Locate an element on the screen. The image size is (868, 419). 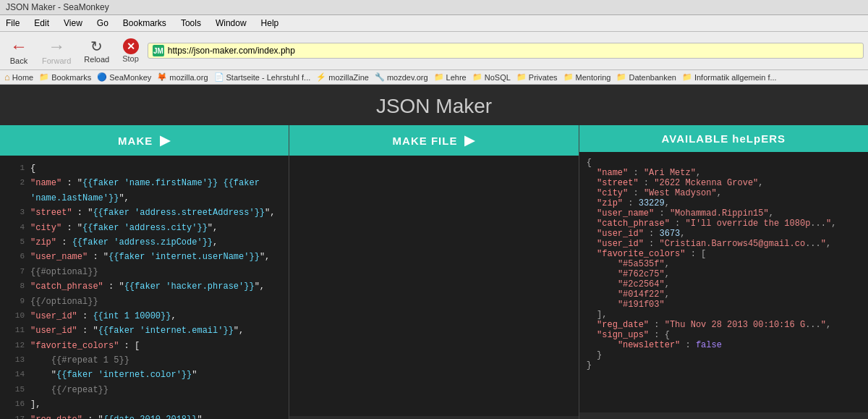
code-line-6: 6 "user_name" : "{{faker 'internet.userN… is located at coordinates (145, 257).